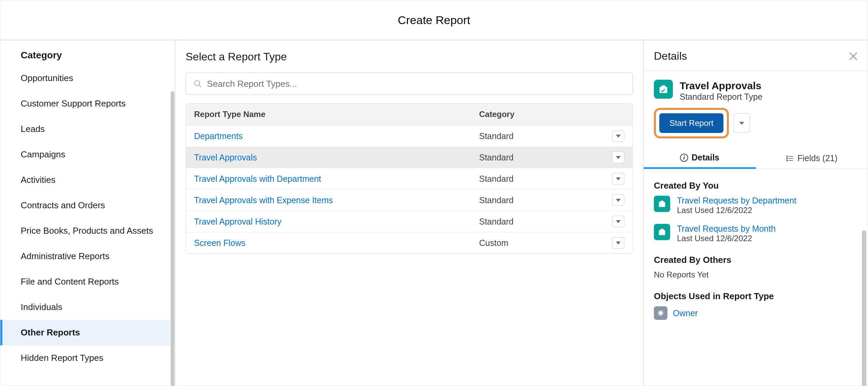  I want to click on travel-approvals-icon, so click(663, 89).